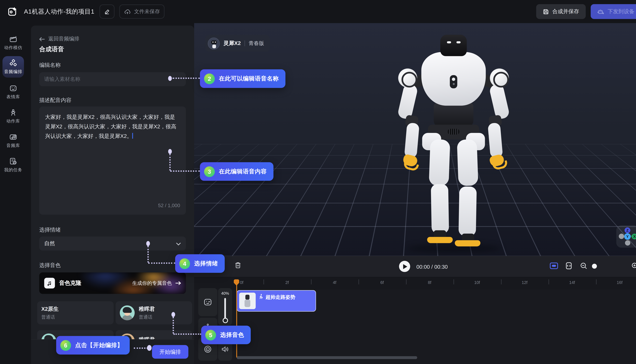 Image resolution: width=636 pixels, height=364 pixels. Describe the element at coordinates (170, 352) in the screenshot. I see `start-arrange-button: 开始编排` at that location.